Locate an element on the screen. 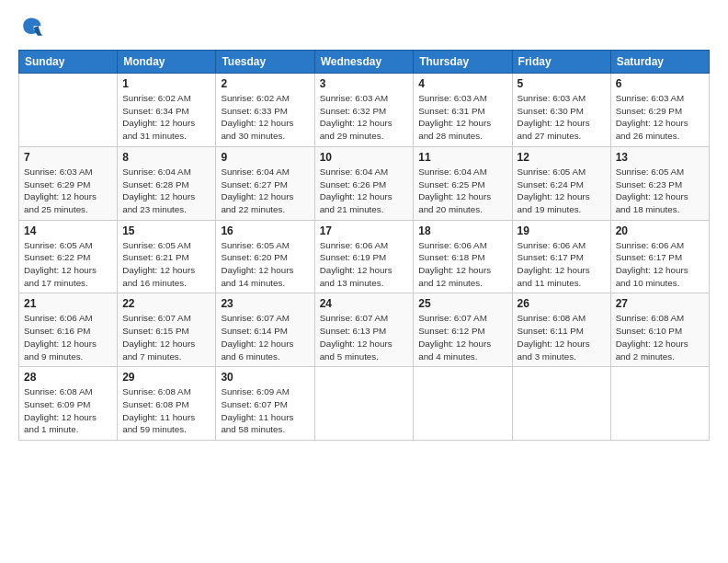 The width and height of the screenshot is (728, 563). day-info: Sunrise: 6:07 AM Sunset: 6:12 PM Dayligh… is located at coordinates (462, 337).